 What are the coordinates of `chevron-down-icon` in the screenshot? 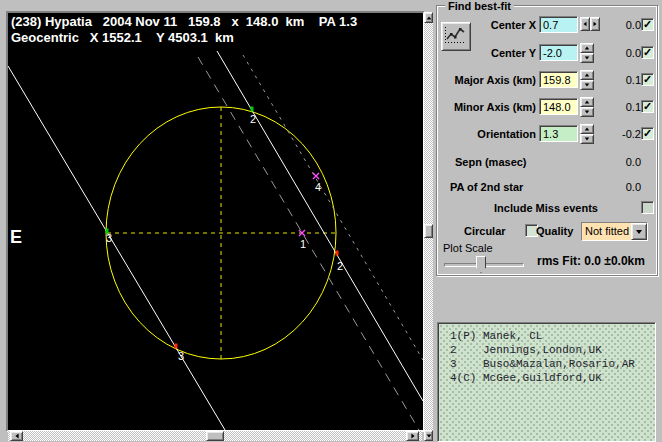 It's located at (639, 232).